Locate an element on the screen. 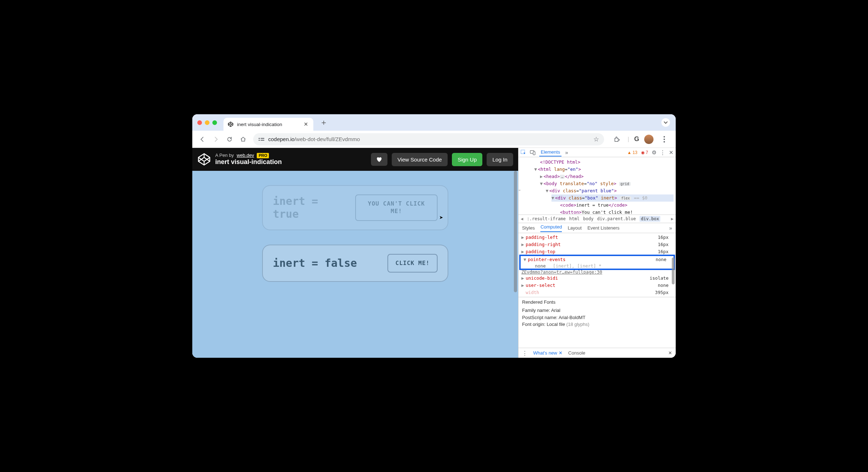  inspect-element-icon is located at coordinates (524, 153).